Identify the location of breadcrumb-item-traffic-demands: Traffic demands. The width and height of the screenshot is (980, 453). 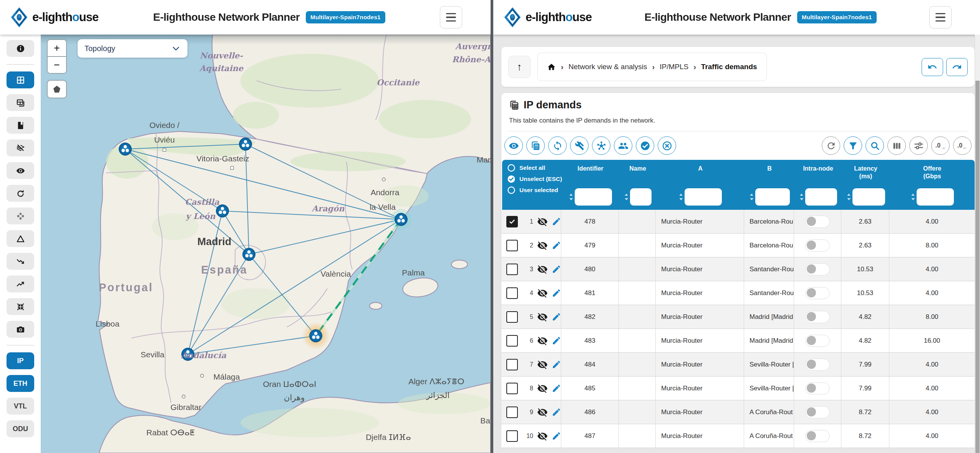
(729, 67).